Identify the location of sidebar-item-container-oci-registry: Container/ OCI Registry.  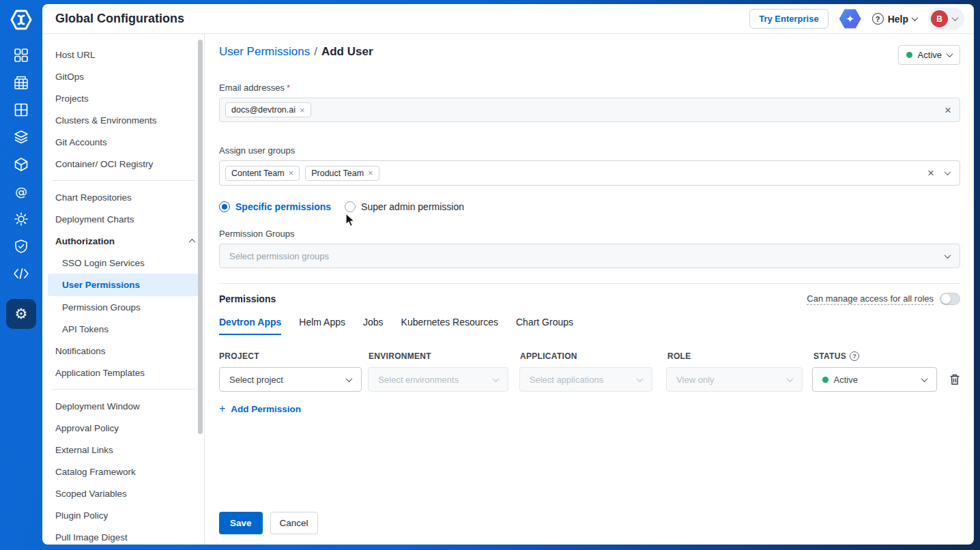
(123, 164).